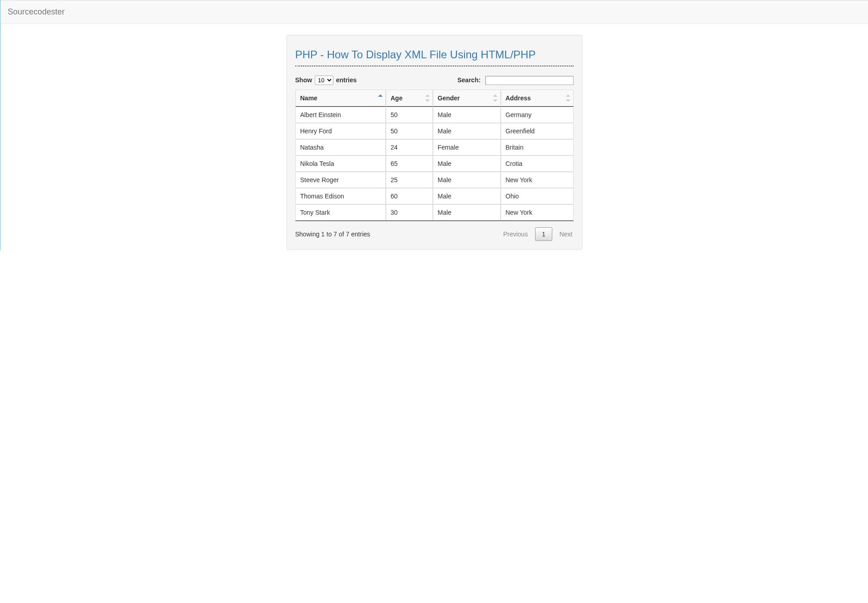 This screenshot has height=603, width=868. What do you see at coordinates (341, 98) in the screenshot?
I see `column-header-name: Name` at bounding box center [341, 98].